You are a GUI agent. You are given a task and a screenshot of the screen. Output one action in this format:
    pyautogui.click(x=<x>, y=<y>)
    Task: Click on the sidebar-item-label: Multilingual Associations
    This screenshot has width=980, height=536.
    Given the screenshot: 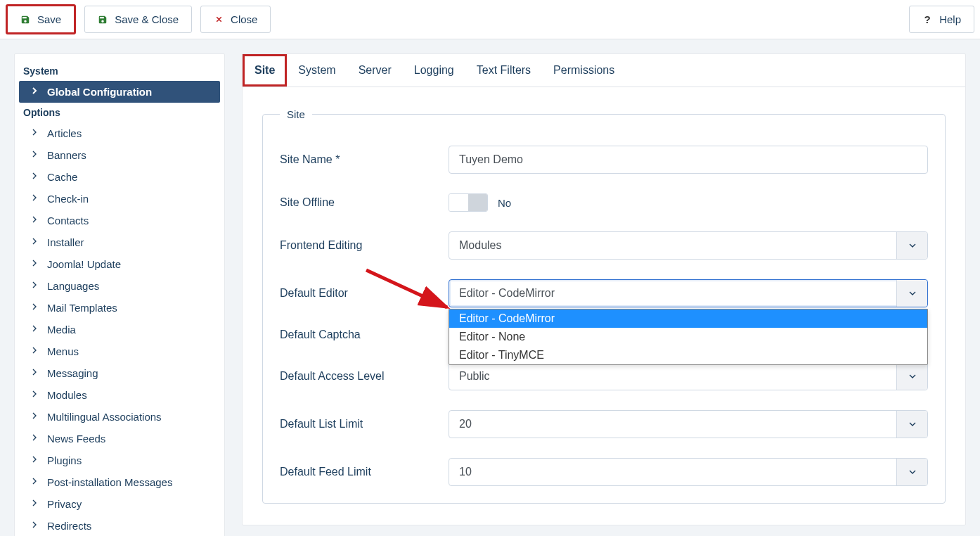 What is the action you would take?
    pyautogui.click(x=104, y=416)
    